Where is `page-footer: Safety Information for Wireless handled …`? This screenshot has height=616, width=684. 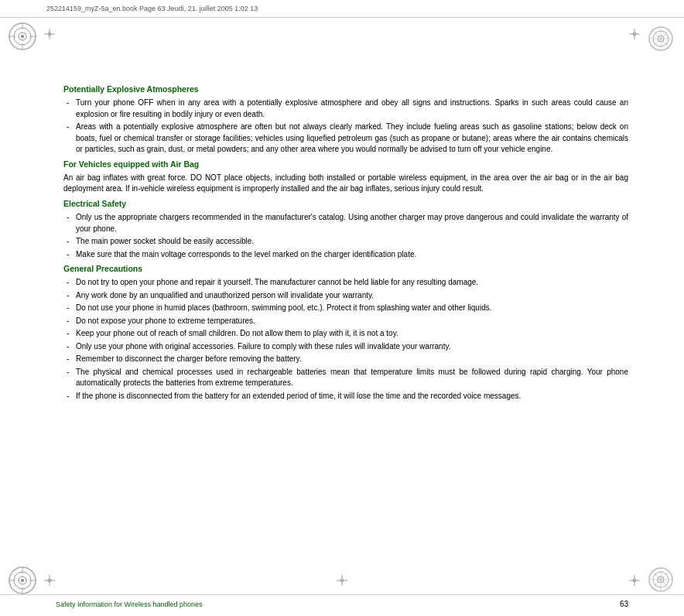 page-footer: Safety Information for Wireless handled … is located at coordinates (342, 601).